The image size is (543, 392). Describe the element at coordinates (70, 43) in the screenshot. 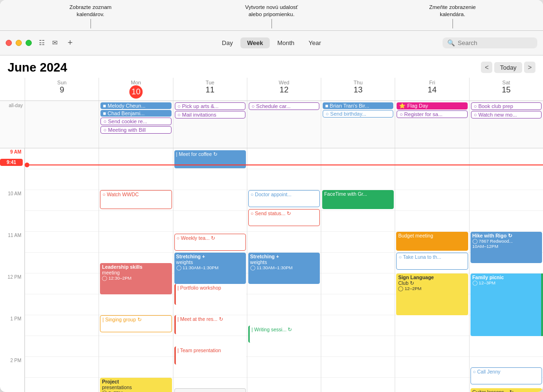

I see `add-event-button: +` at that location.